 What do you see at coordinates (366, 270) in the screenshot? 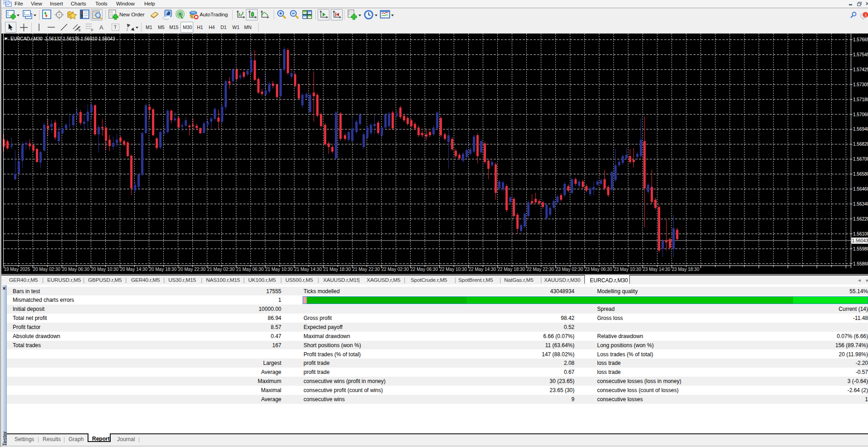
I see `svg-text: 21 May 22:30` at bounding box center [366, 270].